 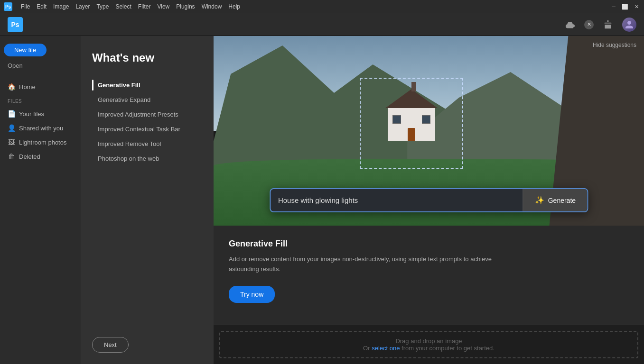 I want to click on sidebar-item-lightroom-photos: 🖼 Lightroom photos, so click(x=40, y=142).